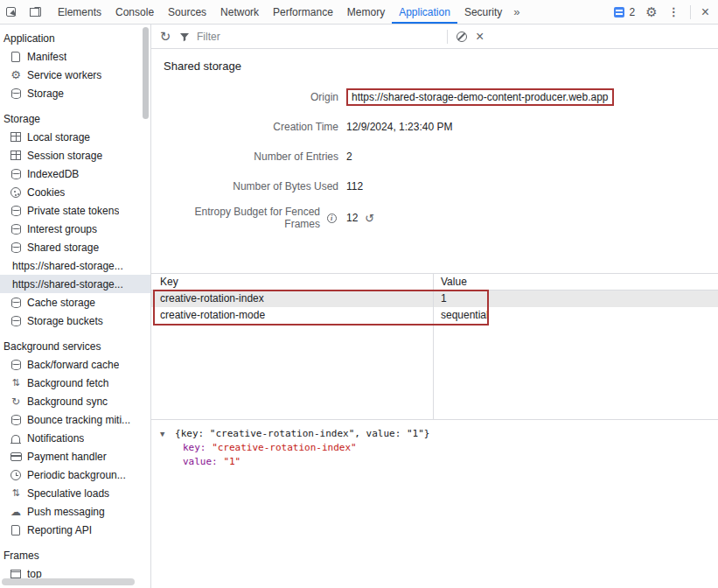  I want to click on refresh-icon, so click(165, 37).